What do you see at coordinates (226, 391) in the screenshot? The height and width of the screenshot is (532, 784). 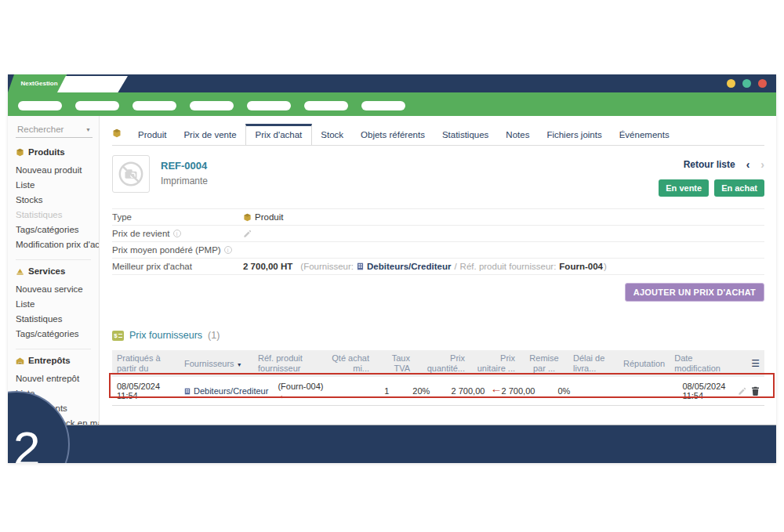 I see `cell-supplier-link: Debiteurs/Crediteur` at bounding box center [226, 391].